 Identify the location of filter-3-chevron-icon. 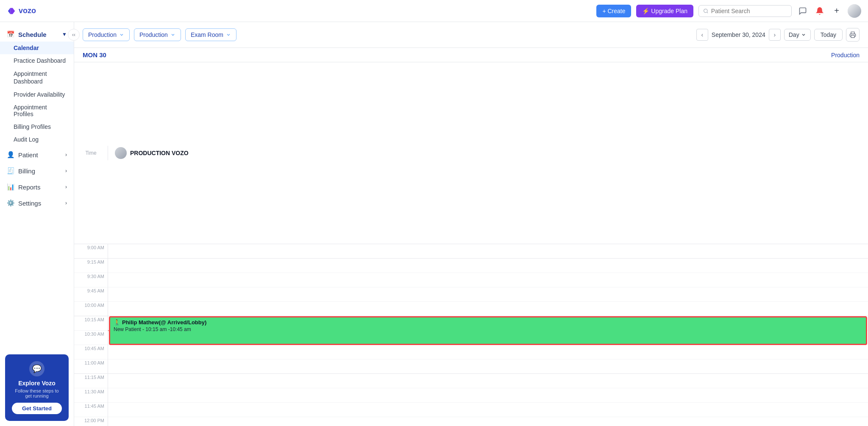
(228, 35).